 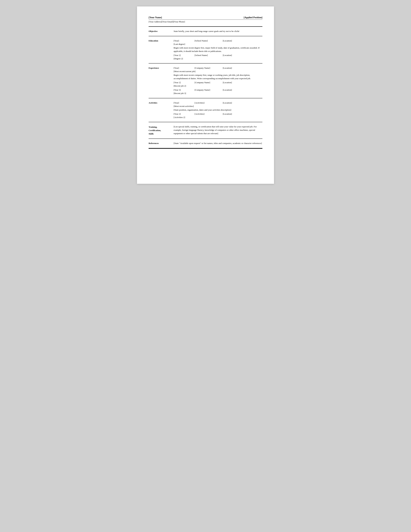 I want to click on edu-entry-1: [Year] [School Name] [Location] [Last de…, so click(x=218, y=46).